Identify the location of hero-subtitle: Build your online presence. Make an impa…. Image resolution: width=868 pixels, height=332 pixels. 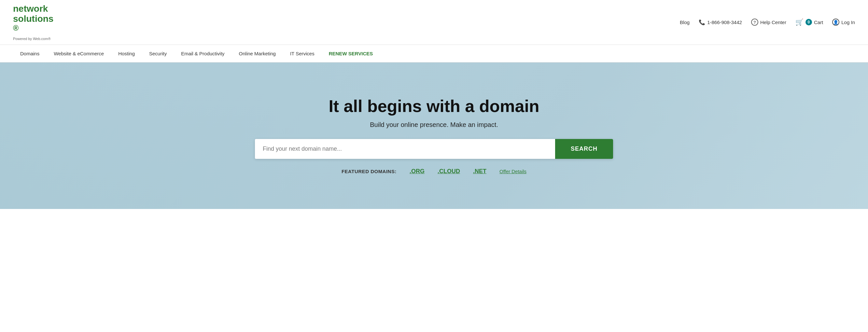
(434, 125).